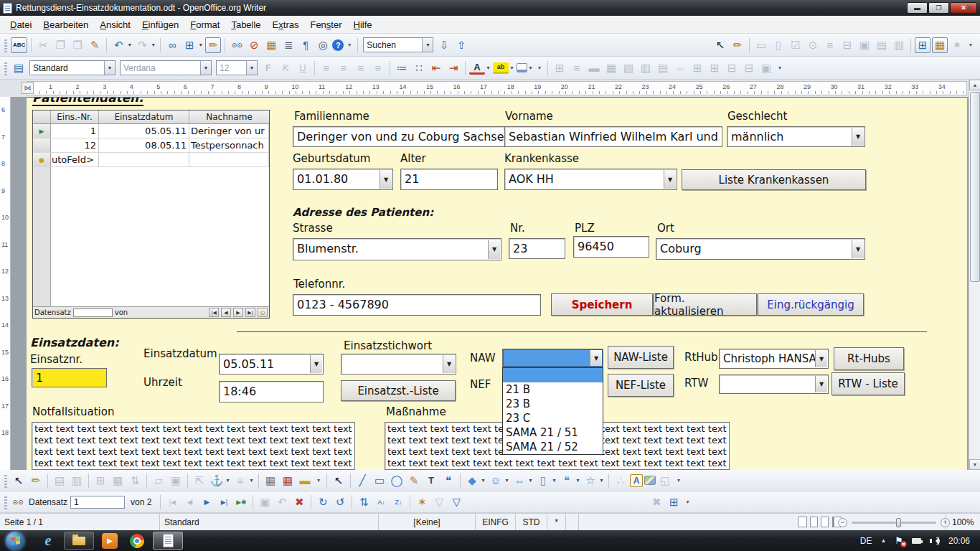 This screenshot has width=980, height=551. What do you see at coordinates (602, 304) in the screenshot?
I see `speichern-button: Speichern` at bounding box center [602, 304].